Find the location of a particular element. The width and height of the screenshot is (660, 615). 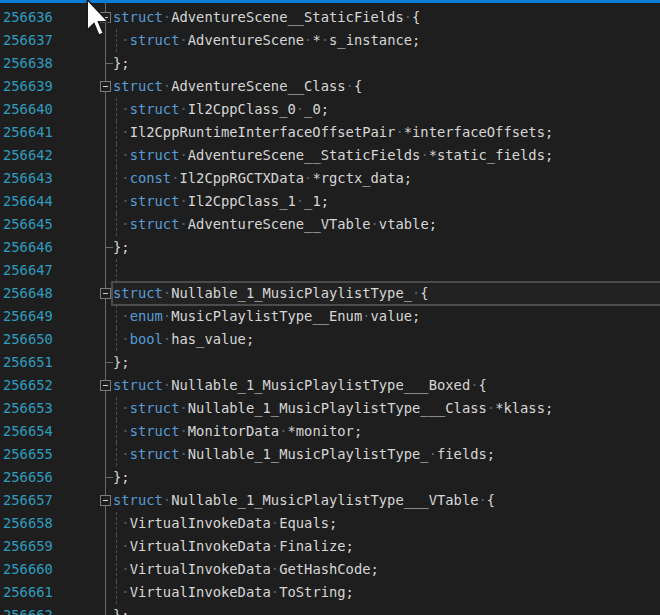

line-number: 256656 is located at coordinates (48, 478).